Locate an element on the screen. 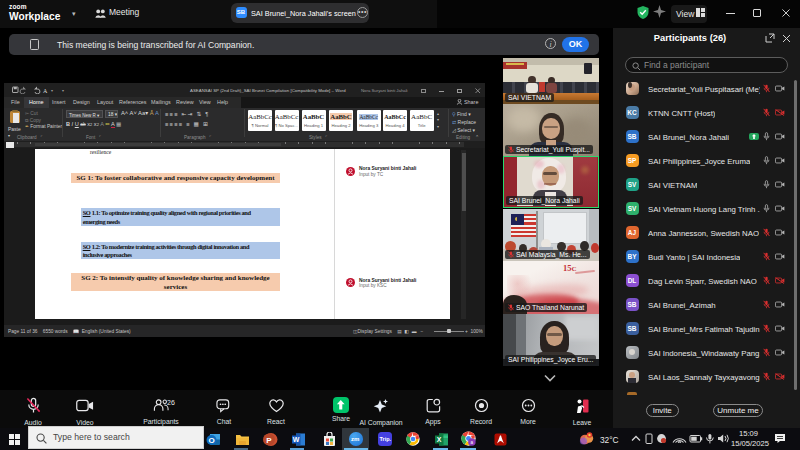 The width and height of the screenshot is (800, 450). svg-text: W is located at coordinates (296, 440).